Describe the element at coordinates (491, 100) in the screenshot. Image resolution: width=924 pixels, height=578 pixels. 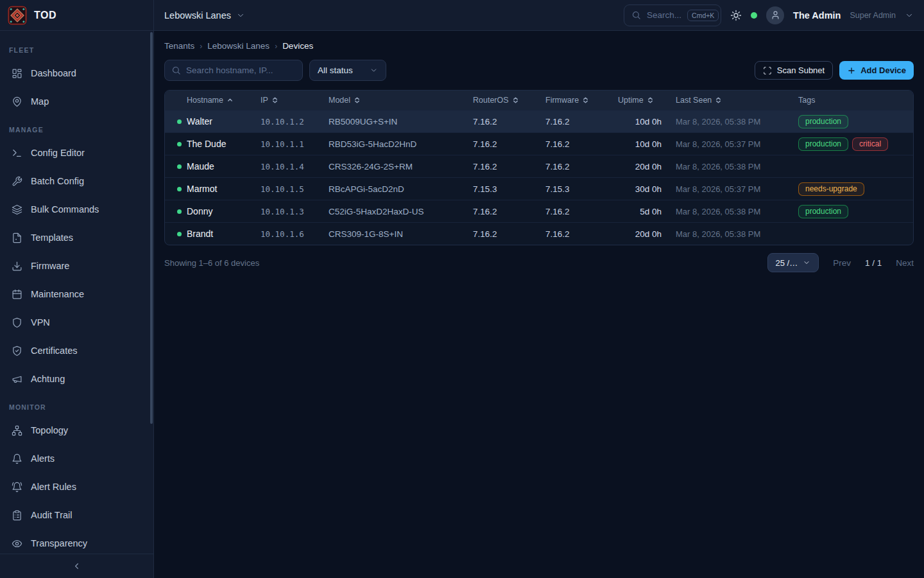
I see `column-label: RouterOS` at that location.